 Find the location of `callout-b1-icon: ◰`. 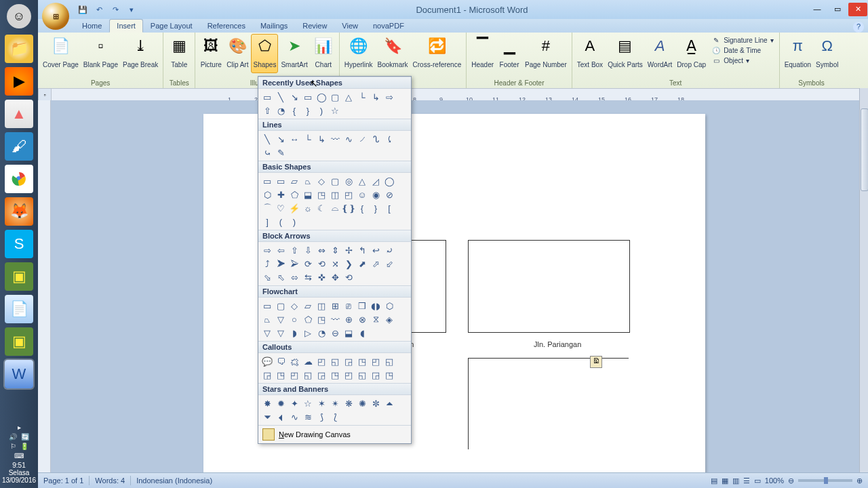

callout-b1-icon: ◰ is located at coordinates (376, 361).